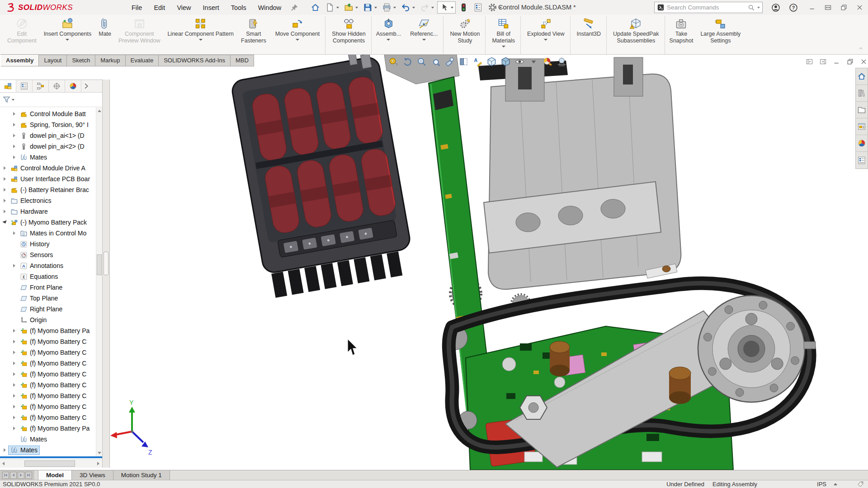 The width and height of the screenshot is (868, 488). I want to click on document-tab: Model, so click(55, 475).